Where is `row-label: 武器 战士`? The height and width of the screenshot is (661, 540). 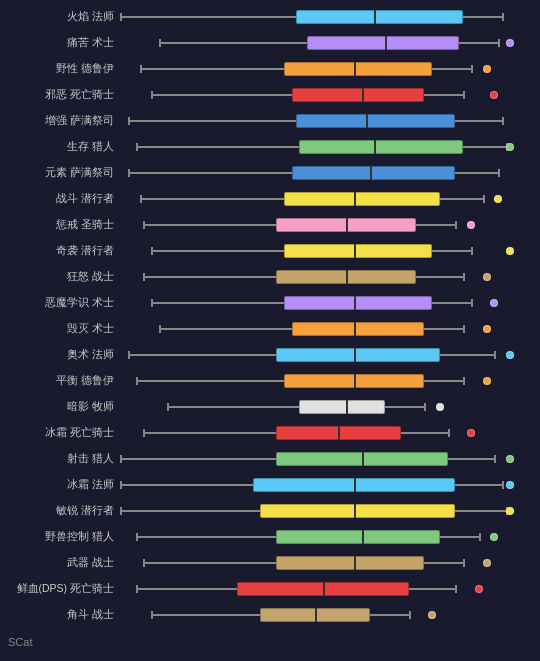 row-label: 武器 战士 is located at coordinates (60, 563).